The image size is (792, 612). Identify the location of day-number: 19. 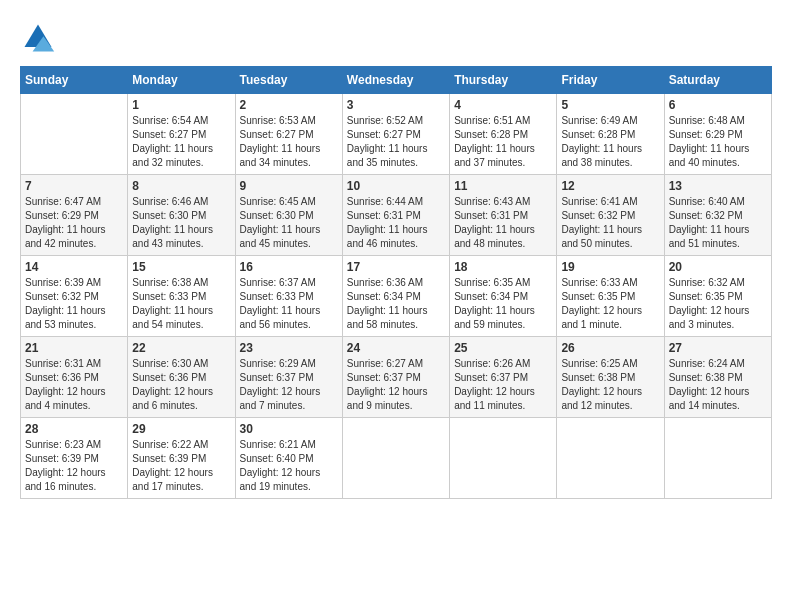
(610, 267).